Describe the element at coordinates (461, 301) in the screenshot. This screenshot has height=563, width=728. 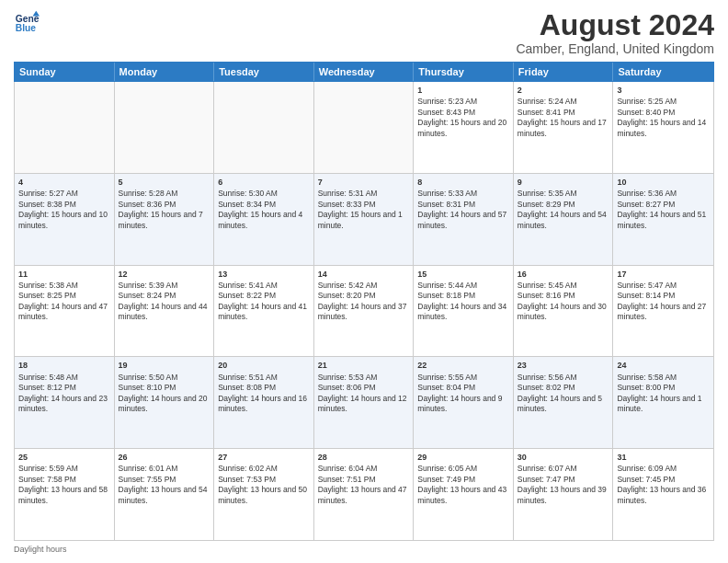
I see `day-info: Sunrise: 5:44 AMSunset: 8:18 PMDaylight:…` at that location.